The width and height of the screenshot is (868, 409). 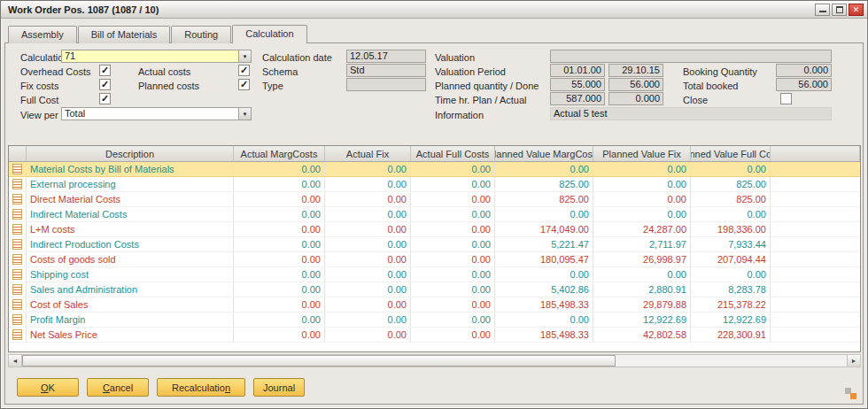 I want to click on journal-button: Journal, so click(x=279, y=388).